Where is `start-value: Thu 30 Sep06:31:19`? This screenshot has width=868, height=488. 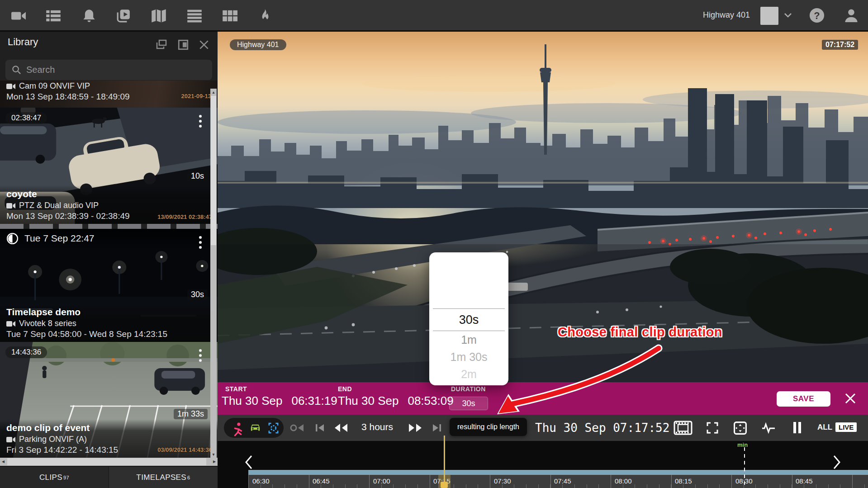
start-value: Thu 30 Sep06:31:19 is located at coordinates (280, 401).